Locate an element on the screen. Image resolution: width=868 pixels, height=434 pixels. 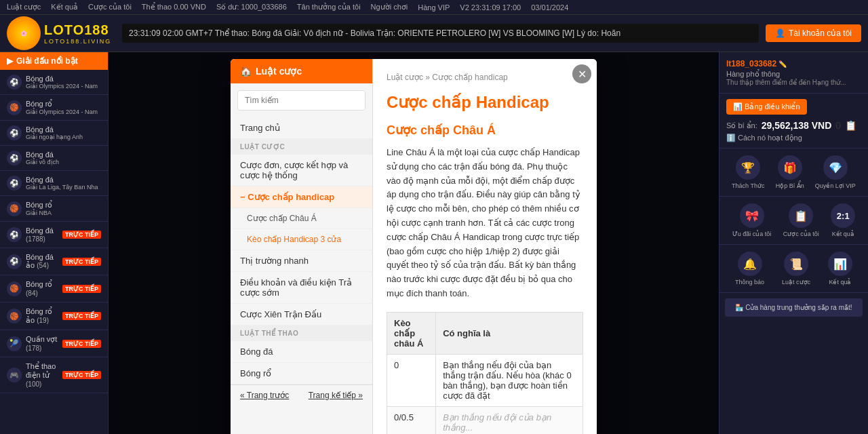
top-bar: Luật cược Kết quả Cược của tôi Thể thao … is located at coordinates (434, 7).